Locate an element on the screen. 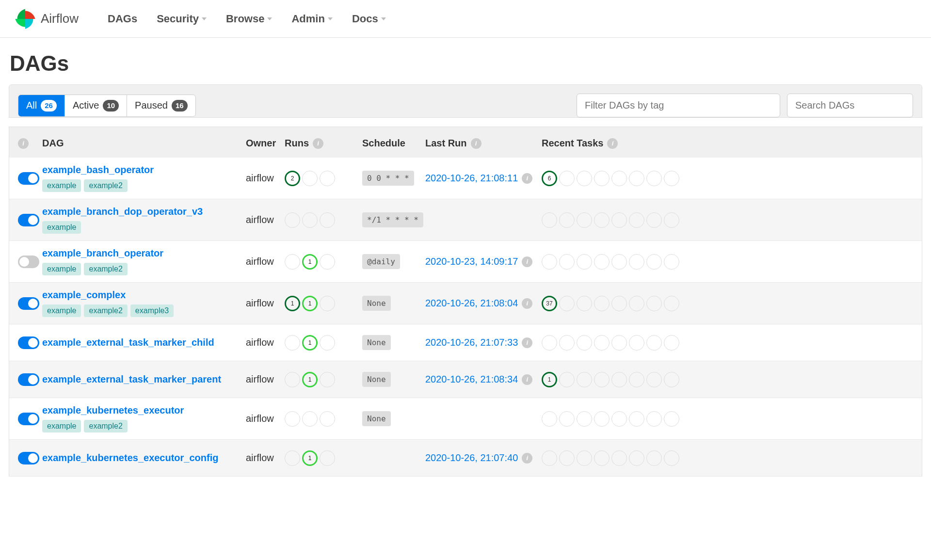  col-runs: Runsi is located at coordinates (323, 144).